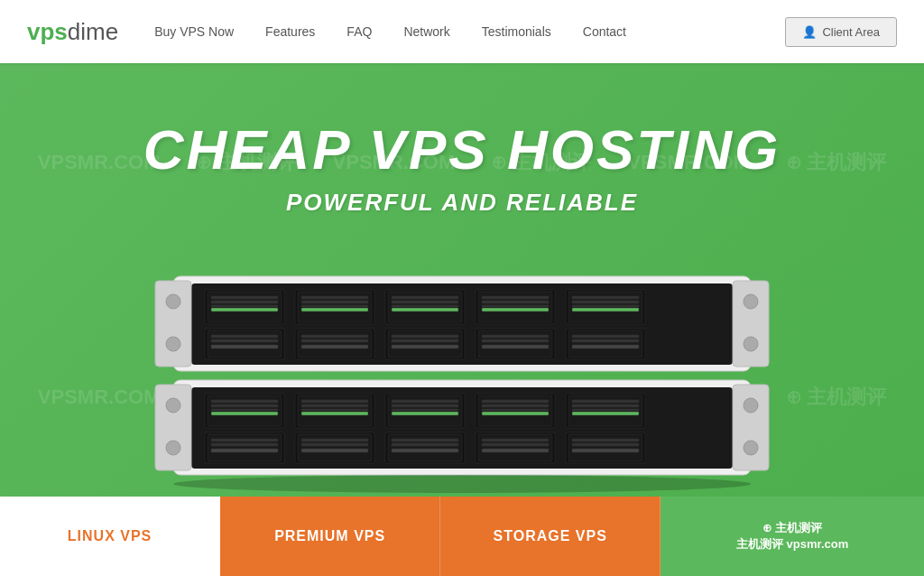 The height and width of the screenshot is (576, 924). I want to click on navbar: vpsdime Buy VPS Now Features FAQ Network…, so click(462, 32).